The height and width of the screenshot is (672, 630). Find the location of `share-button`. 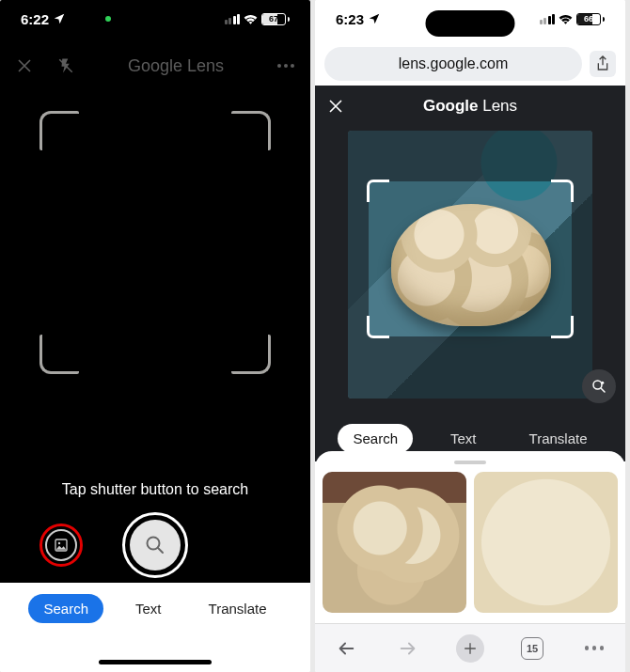

share-button is located at coordinates (603, 64).